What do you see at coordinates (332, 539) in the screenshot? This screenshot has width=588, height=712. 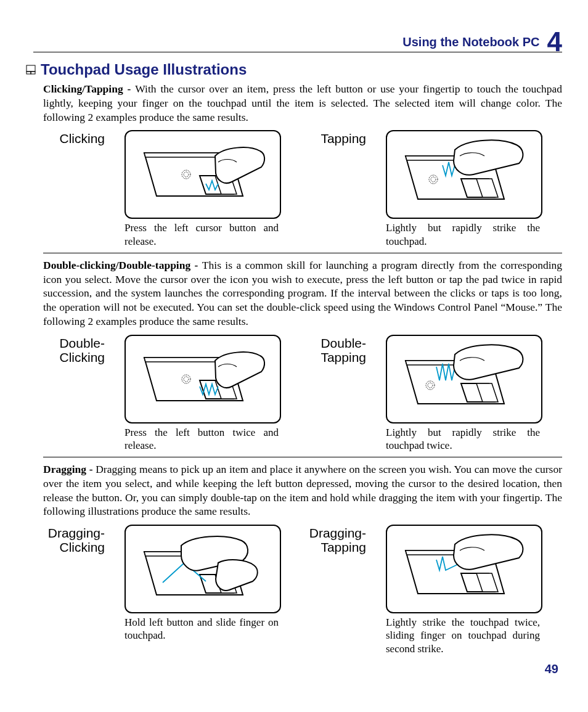 I see `label-dragging-tapping: Dragging- Tapping` at bounding box center [332, 539].